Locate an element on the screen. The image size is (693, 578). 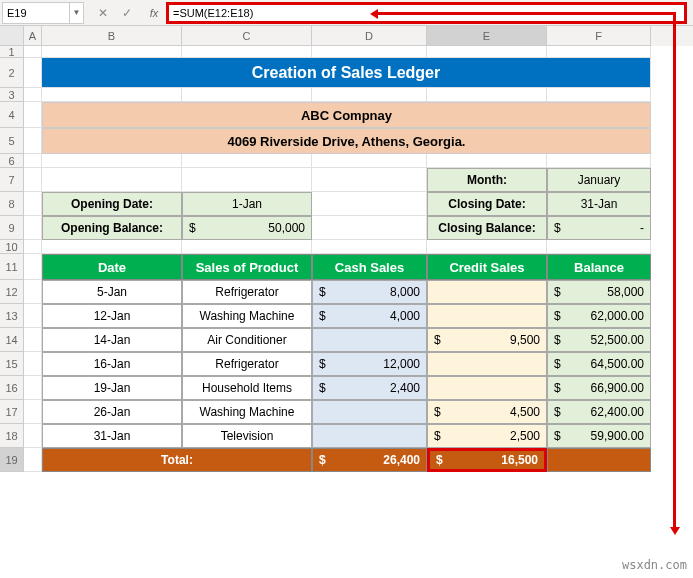
open-date-value: 1-Jan is located at coordinates (247, 204).